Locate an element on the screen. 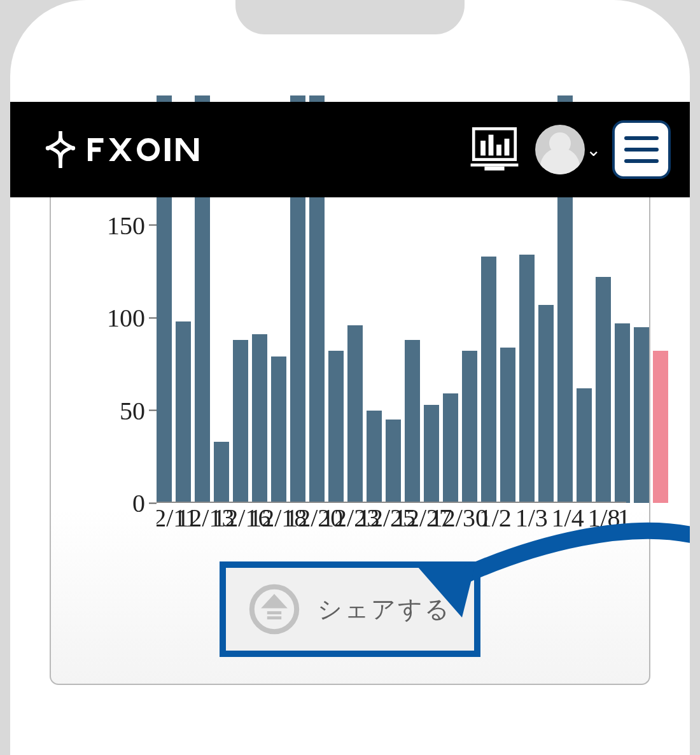 The height and width of the screenshot is (755, 700). y-tick: 150 is located at coordinates (132, 225).